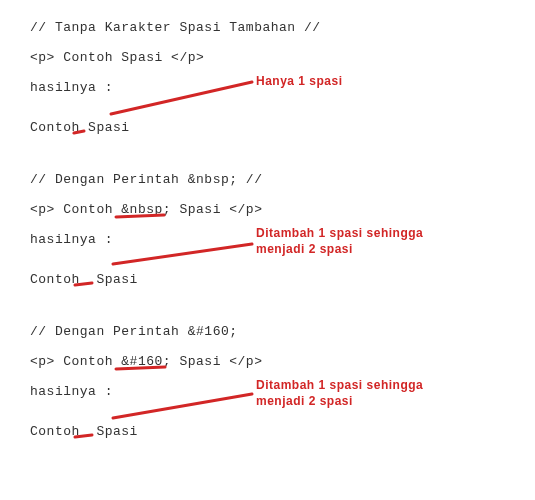 Image resolution: width=535 pixels, height=500 pixels. What do you see at coordinates (72, 88) in the screenshot?
I see `block1-result-label: hasilnya :` at bounding box center [72, 88].